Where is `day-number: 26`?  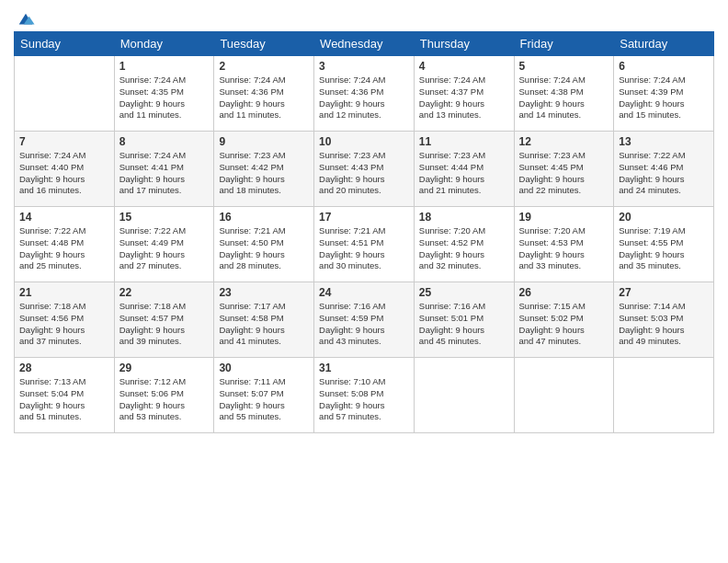
day-number: 26 is located at coordinates (564, 293).